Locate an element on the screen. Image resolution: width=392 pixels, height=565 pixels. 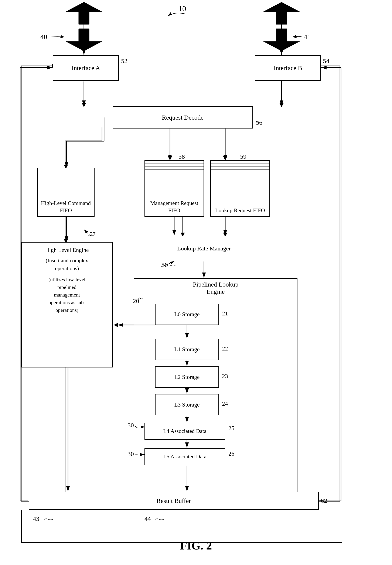
request-decode-box: Request Decode is located at coordinates (183, 117).